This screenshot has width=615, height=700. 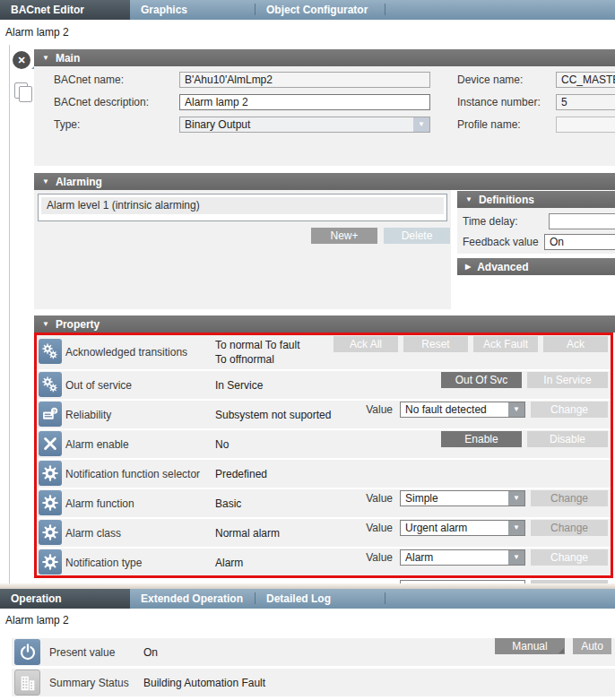 What do you see at coordinates (463, 557) in the screenshot?
I see `notification-type-dropdown: Alarm ▼` at bounding box center [463, 557].